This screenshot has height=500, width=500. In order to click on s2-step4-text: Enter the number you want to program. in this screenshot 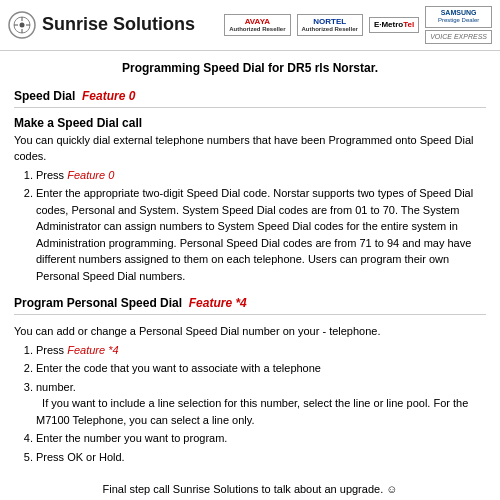, I will do `click(132, 438)`.